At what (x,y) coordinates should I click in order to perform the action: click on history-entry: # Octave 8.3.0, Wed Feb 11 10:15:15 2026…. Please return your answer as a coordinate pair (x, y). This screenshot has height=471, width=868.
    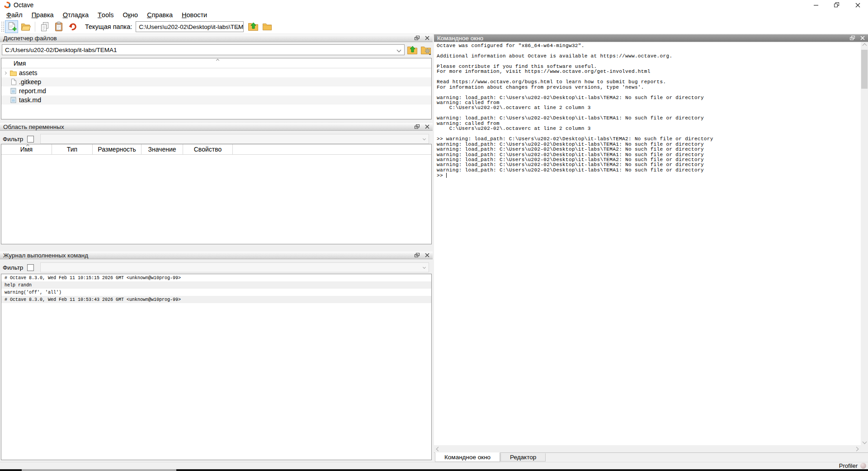
    Looking at the image, I should click on (216, 278).